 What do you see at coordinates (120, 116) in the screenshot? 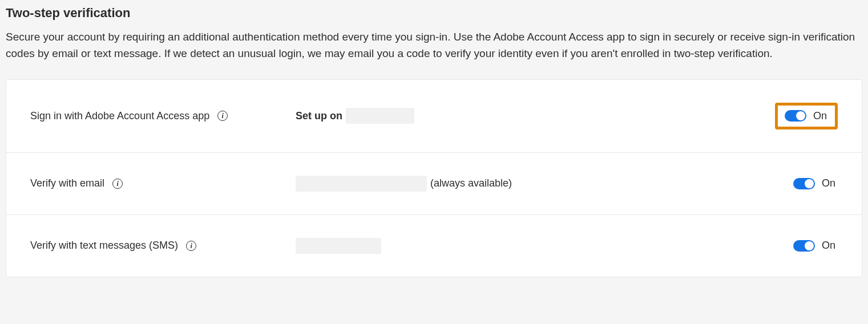
I see `method-label-text: Sign in with Adobe Account Access app` at bounding box center [120, 116].